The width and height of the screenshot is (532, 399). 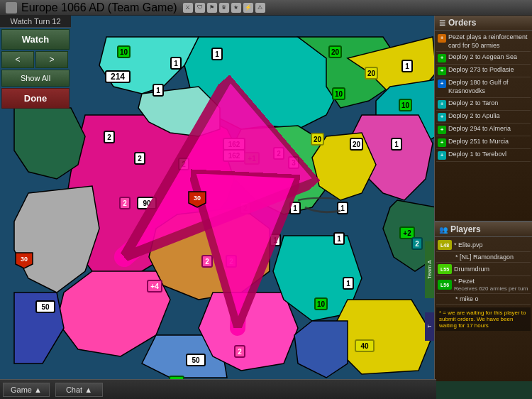 What do you see at coordinates (462, 23) in the screenshot?
I see `orders-title: Orders` at bounding box center [462, 23].